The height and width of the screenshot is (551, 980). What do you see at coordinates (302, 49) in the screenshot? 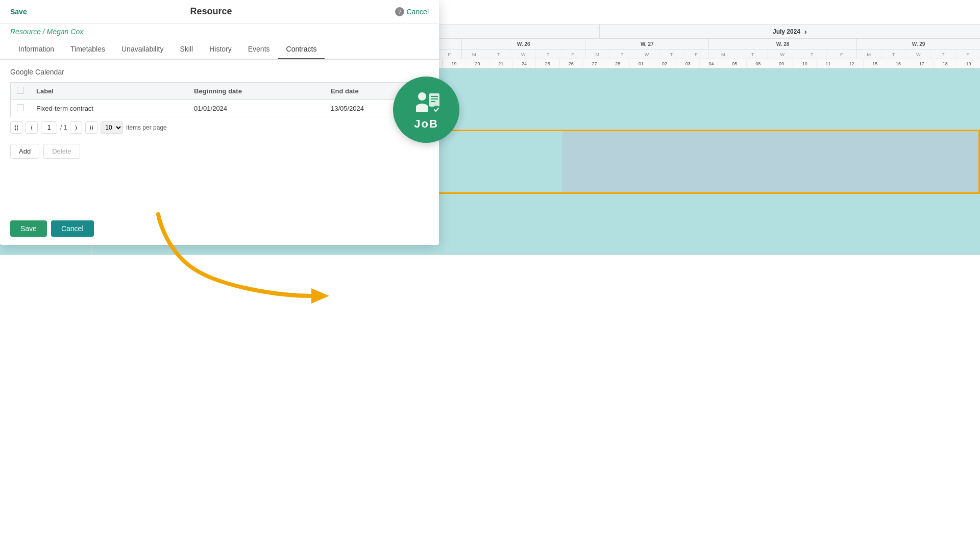
I see `tab-contracts: Contracts` at bounding box center [302, 49].